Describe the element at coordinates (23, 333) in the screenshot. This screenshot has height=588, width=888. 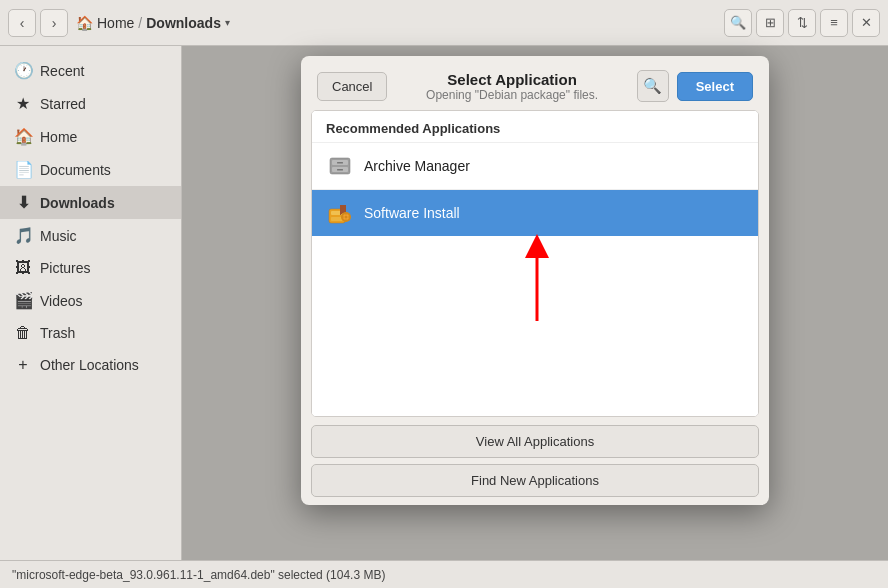
I see `trash-icon: 🗑` at that location.